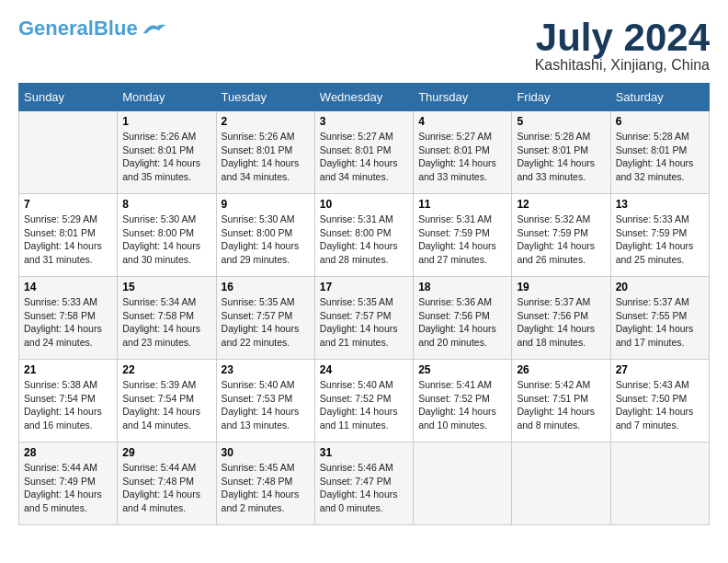 The image size is (728, 563). Describe the element at coordinates (364, 153) in the screenshot. I see `calendar-week-1: 1Sunrise: 5:26 AM Sunset: 8:01 PM Daylig…` at that location.